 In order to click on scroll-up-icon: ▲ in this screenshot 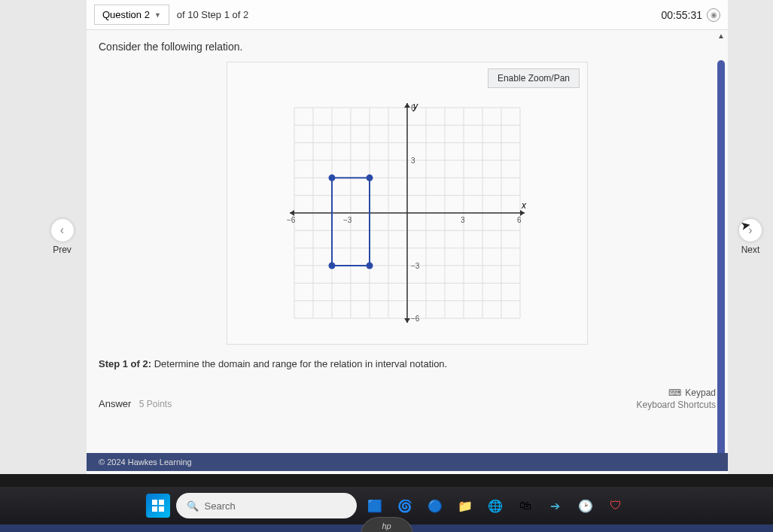, I will do `click(721, 36)`.